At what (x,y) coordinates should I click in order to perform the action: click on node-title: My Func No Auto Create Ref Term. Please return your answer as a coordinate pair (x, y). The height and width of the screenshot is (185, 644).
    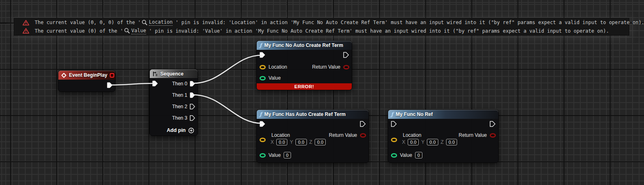
    Looking at the image, I should click on (304, 45).